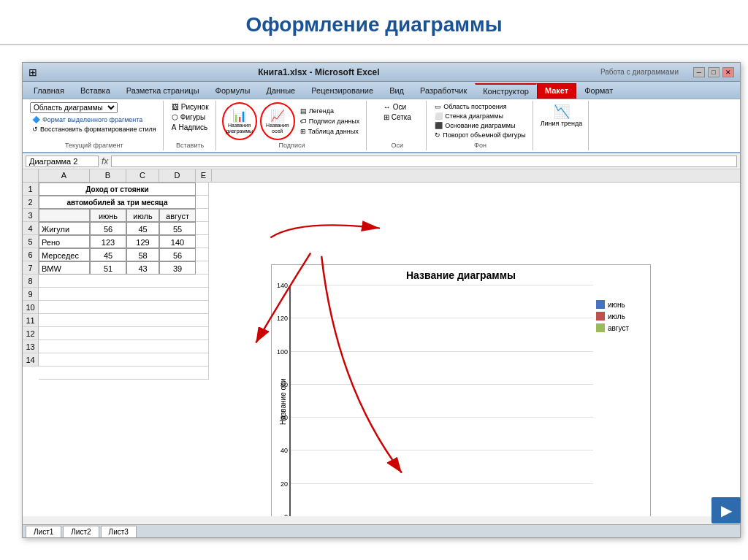  Describe the element at coordinates (202, 189) in the screenshot. I see `cell-e1` at that location.